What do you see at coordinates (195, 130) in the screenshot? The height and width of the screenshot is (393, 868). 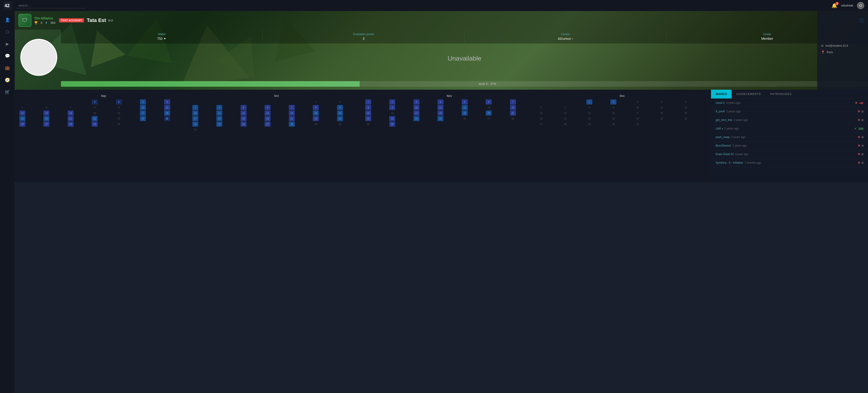 I see `calendar-day: 31` at bounding box center [195, 130].